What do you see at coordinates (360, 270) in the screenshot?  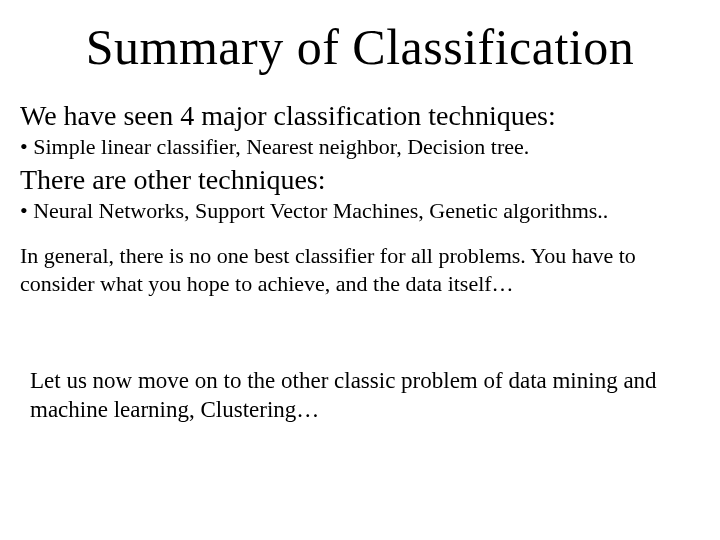 I see `general-note: In general, there is no one best classif…` at bounding box center [360, 270].